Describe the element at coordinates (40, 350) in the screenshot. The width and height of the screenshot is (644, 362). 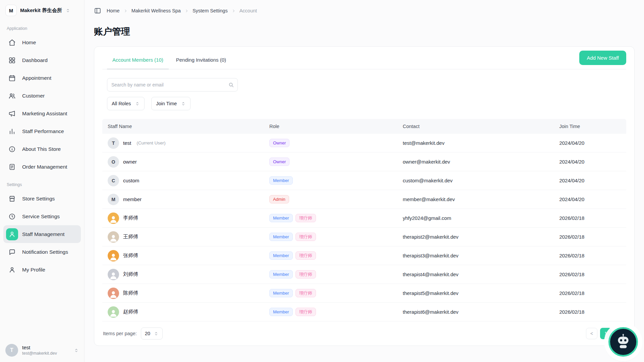
I see `user-meta: test test@makerkit.dev` at that location.